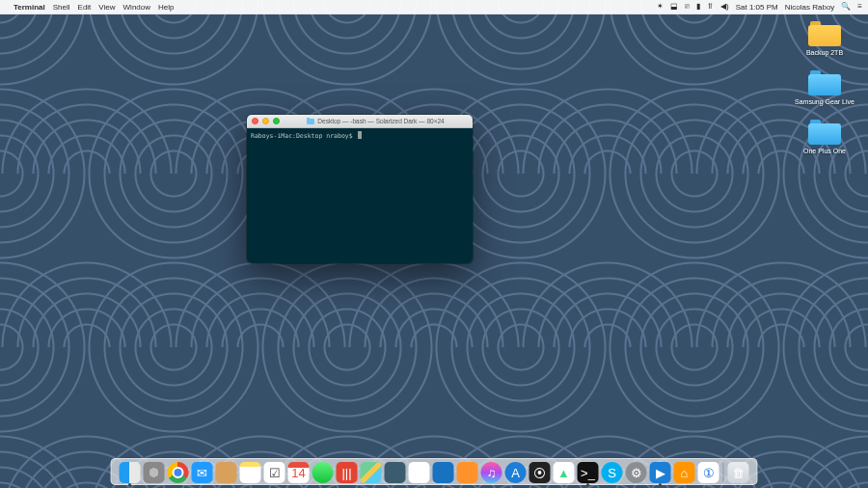  I want to click on dock-item-launchpad, so click(154, 473).